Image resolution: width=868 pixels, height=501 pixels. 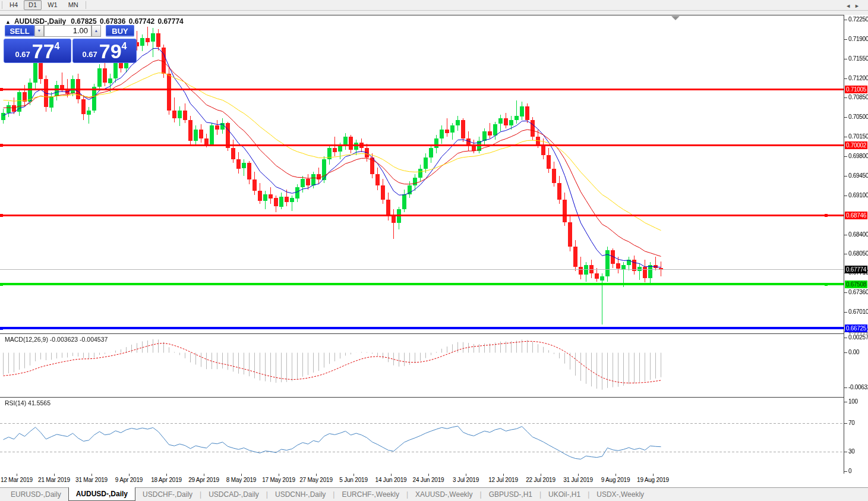 What do you see at coordinates (856, 328) in the screenshot?
I see `price-badge: 0.66725` at bounding box center [856, 328].